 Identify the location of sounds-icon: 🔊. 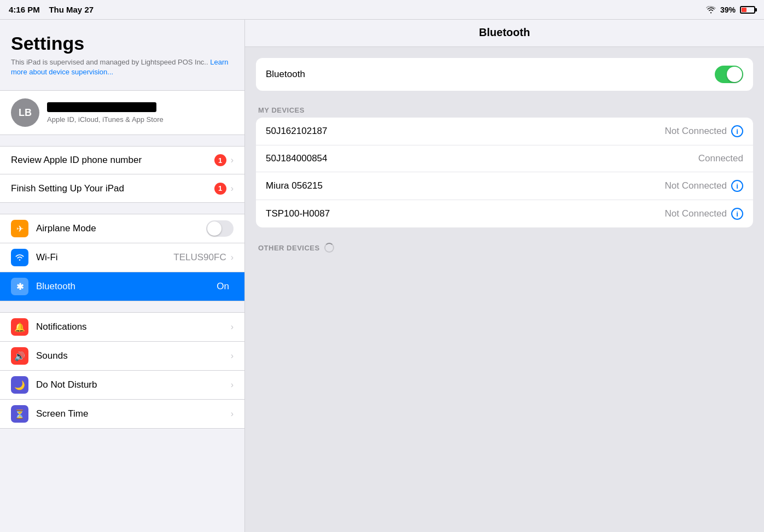
(20, 356).